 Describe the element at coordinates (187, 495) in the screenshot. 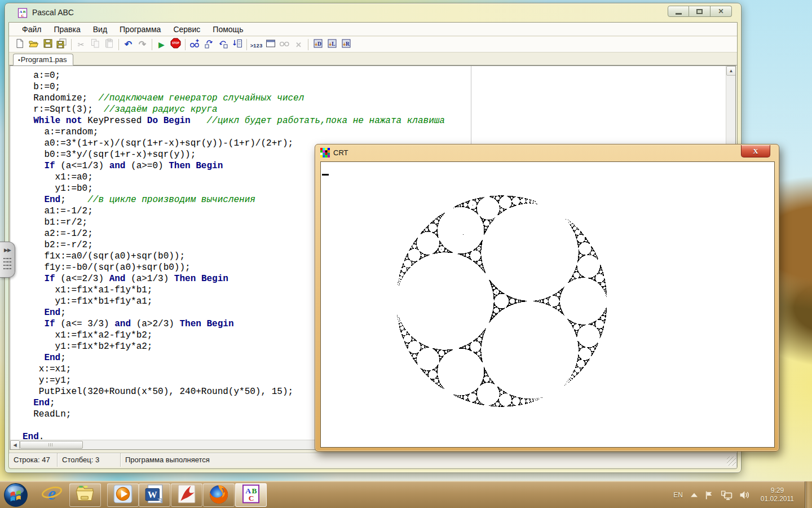

I see `taskbar-item-adobe-reader` at that location.